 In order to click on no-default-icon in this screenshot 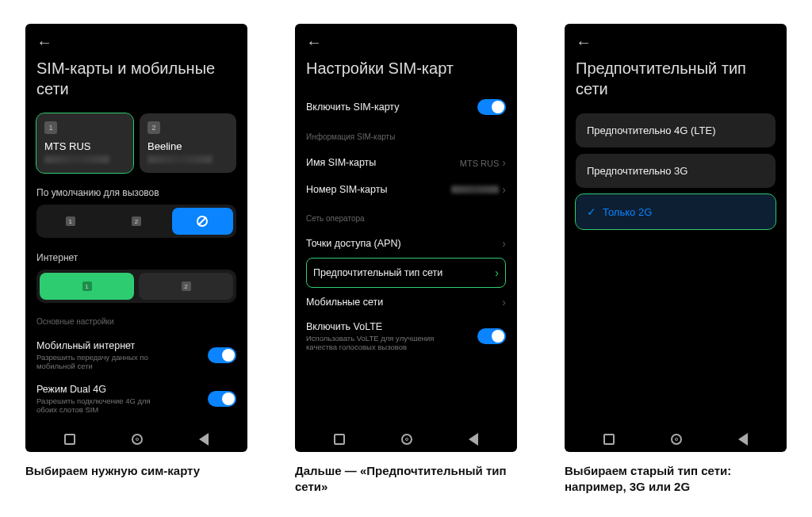, I will do `click(202, 221)`.